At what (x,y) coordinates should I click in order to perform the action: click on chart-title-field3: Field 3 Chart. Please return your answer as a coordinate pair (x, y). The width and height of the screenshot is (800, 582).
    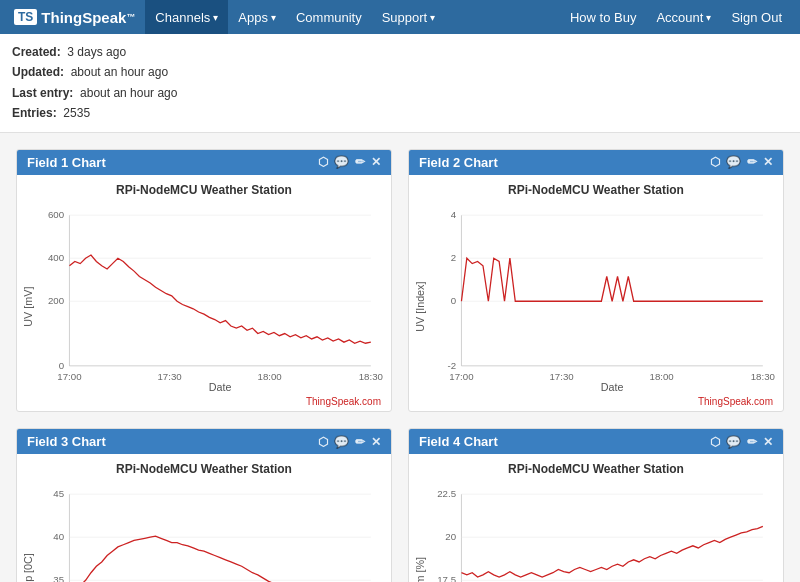
    Looking at the image, I should click on (172, 442).